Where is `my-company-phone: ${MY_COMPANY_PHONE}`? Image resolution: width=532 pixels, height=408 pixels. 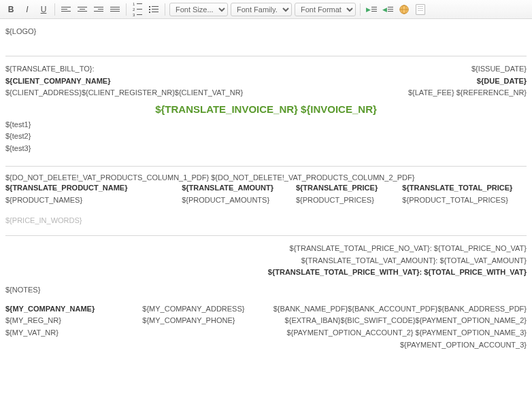
my-company-phone: ${MY_COMPANY_PHONE} is located at coordinates (201, 321).